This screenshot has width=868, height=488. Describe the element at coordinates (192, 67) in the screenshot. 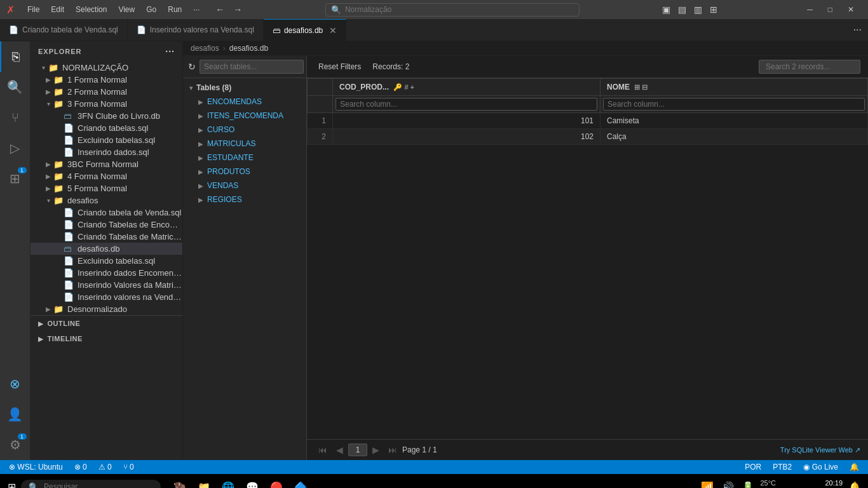

I see `refresh-icon: ↻` at that location.